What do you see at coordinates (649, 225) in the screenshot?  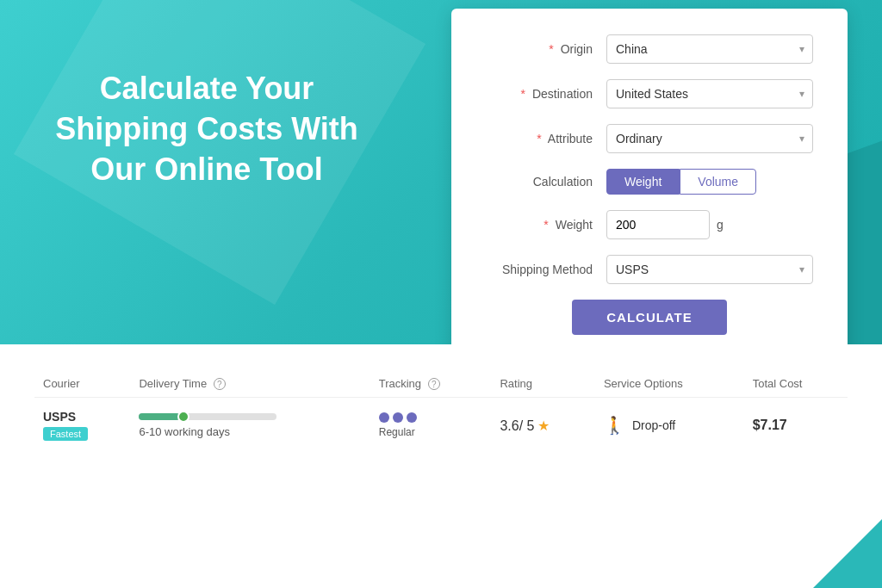 I see `weight-row: * Weight g` at bounding box center [649, 225].